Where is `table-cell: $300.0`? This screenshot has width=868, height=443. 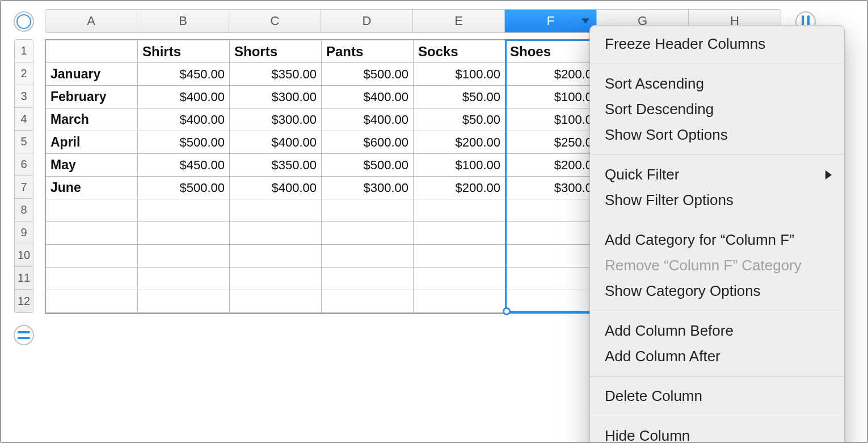
table-cell: $300.0 is located at coordinates (551, 188).